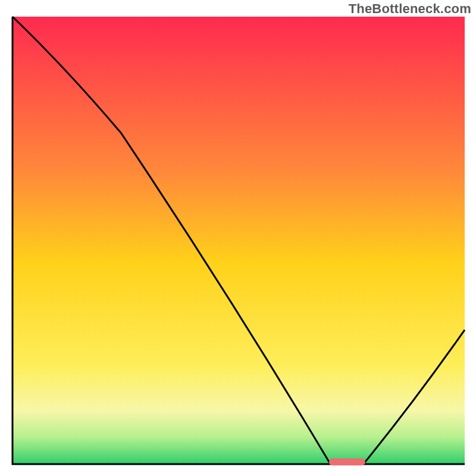 The width and height of the screenshot is (476, 476). What do you see at coordinates (410, 9) in the screenshot?
I see `watermark-label: TheBottleneck.com` at bounding box center [410, 9].